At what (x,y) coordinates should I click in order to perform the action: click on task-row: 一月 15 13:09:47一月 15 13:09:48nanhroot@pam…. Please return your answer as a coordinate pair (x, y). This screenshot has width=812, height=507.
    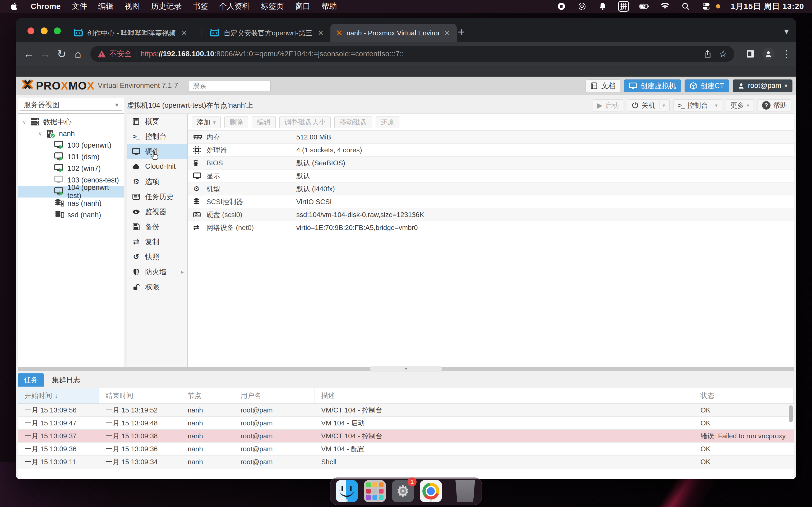
    Looking at the image, I should click on (406, 423).